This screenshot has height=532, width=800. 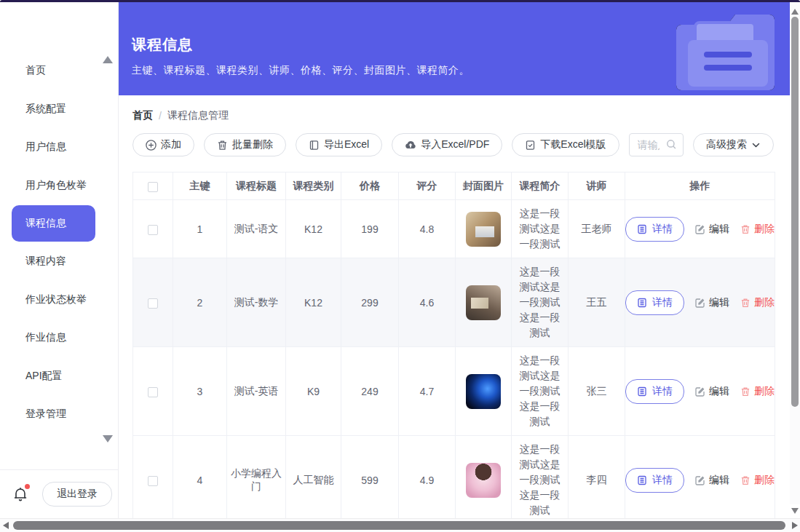 What do you see at coordinates (597, 477) in the screenshot?
I see `cell-teacher: 李四` at bounding box center [597, 477].